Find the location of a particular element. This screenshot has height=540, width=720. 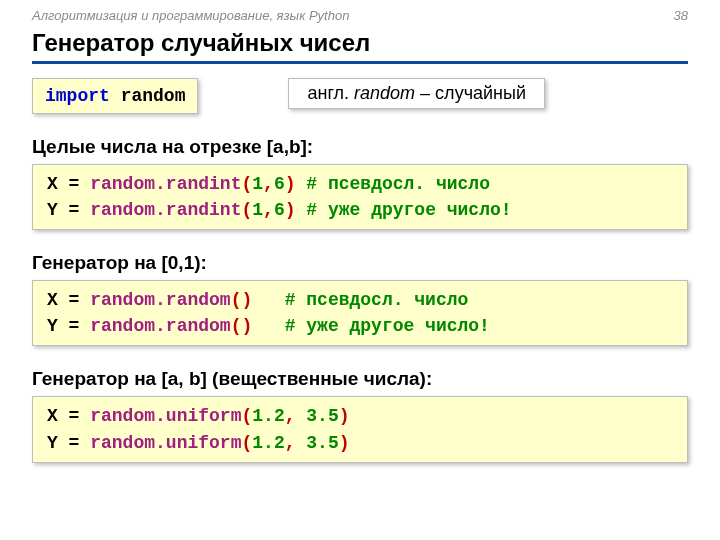

section-heading: Целые числа на отрезке [a,b]: is located at coordinates (360, 147).